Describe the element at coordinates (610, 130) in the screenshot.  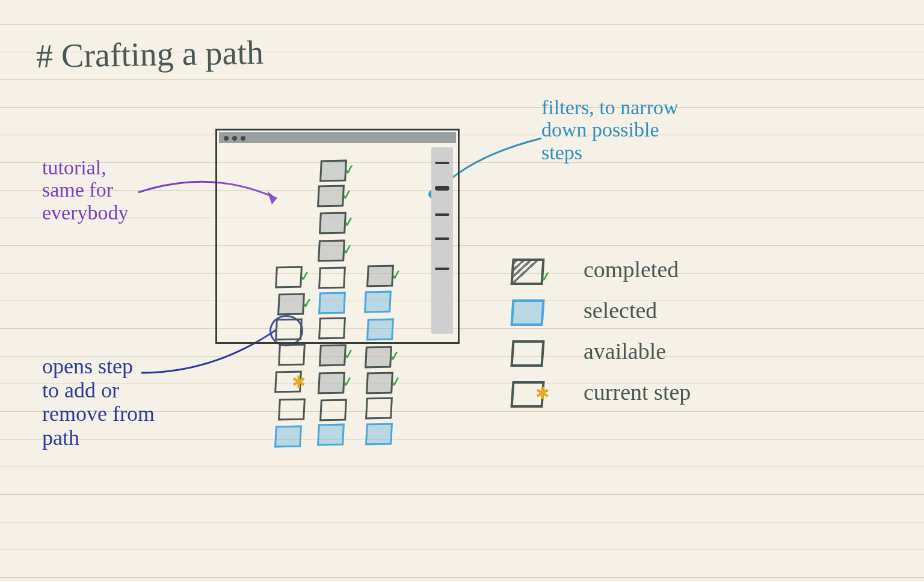
I see `annotation-filters: filters, to narrow down possible steps` at that location.